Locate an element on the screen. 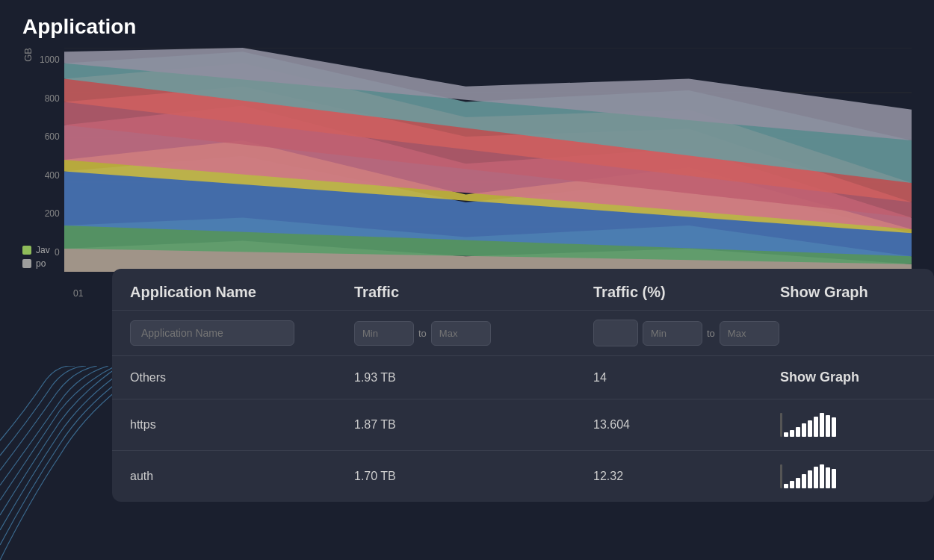  legend-color-jav is located at coordinates (27, 250).